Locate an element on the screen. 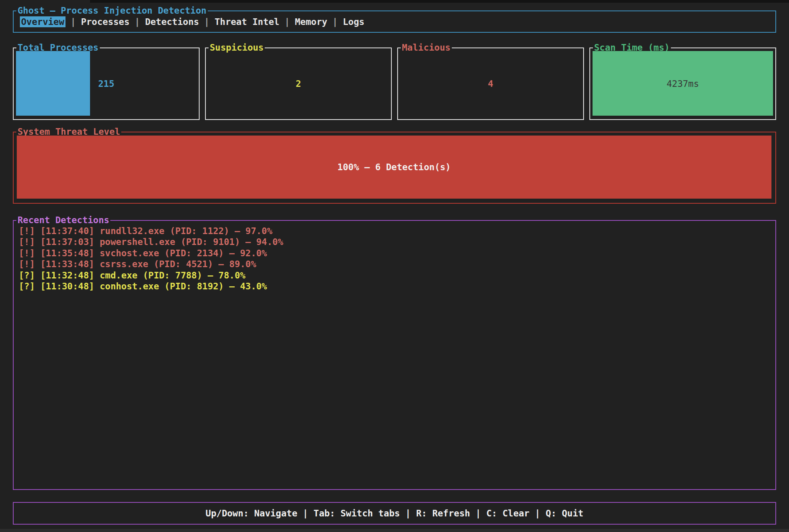  footer-help-panel: Up/Down: Navigate | Tab: Switch tabs | R… is located at coordinates (394, 513).